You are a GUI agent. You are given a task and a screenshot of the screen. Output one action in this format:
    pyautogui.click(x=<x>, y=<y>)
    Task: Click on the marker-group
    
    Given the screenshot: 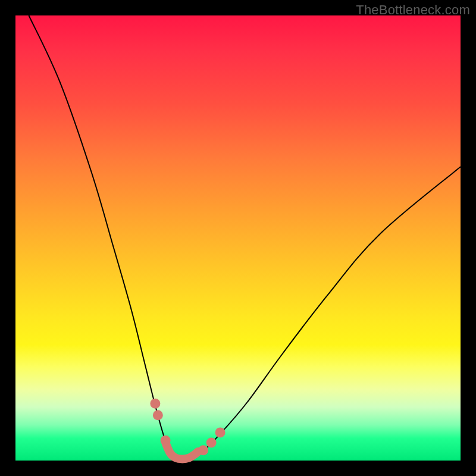 What is the action you would take?
    pyautogui.click(x=187, y=427)
    